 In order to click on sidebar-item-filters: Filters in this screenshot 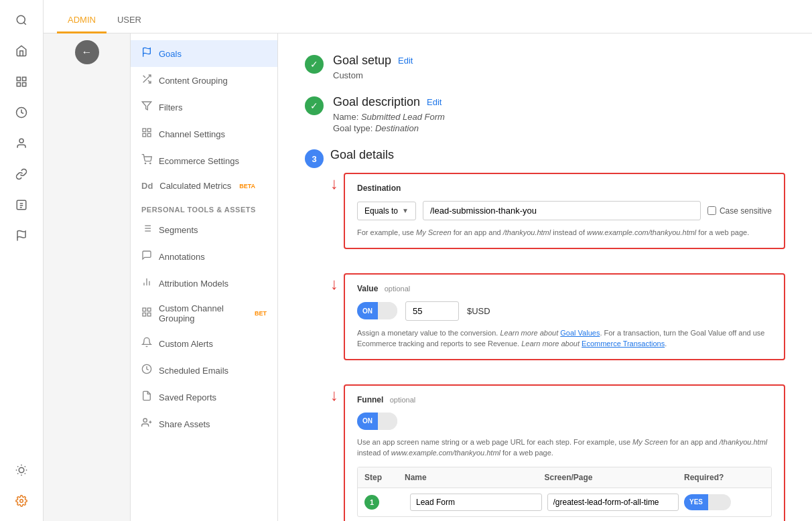, I will do `click(204, 107)`.